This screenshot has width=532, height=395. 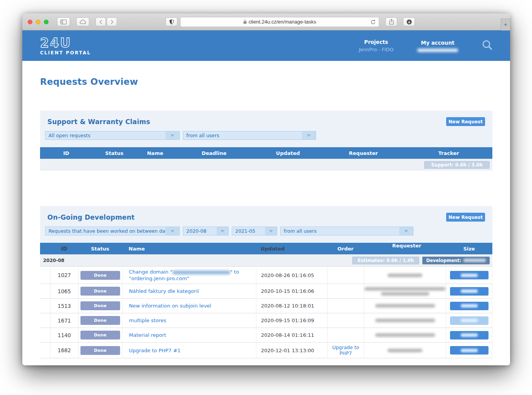 I want to click on table-row: 1671 Done multiple stores 2020-09-15 01:…, so click(x=266, y=321).